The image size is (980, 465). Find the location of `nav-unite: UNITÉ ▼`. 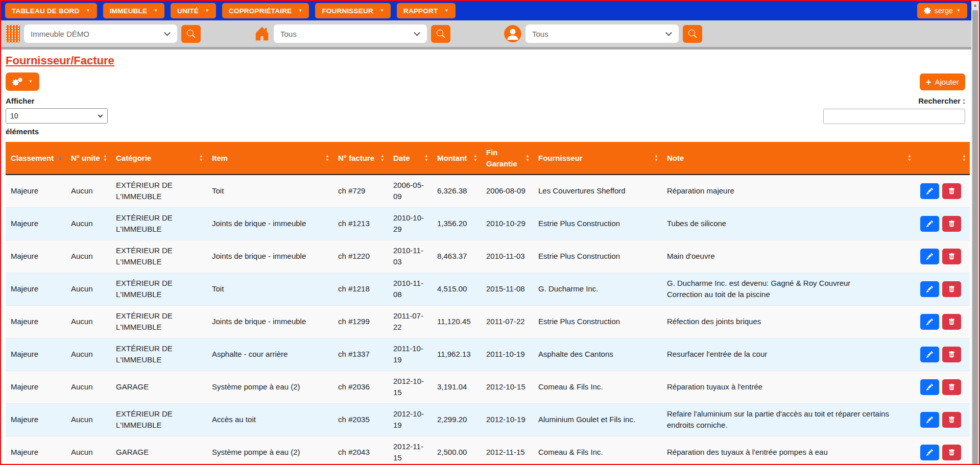

nav-unite: UNITÉ ▼ is located at coordinates (193, 11).